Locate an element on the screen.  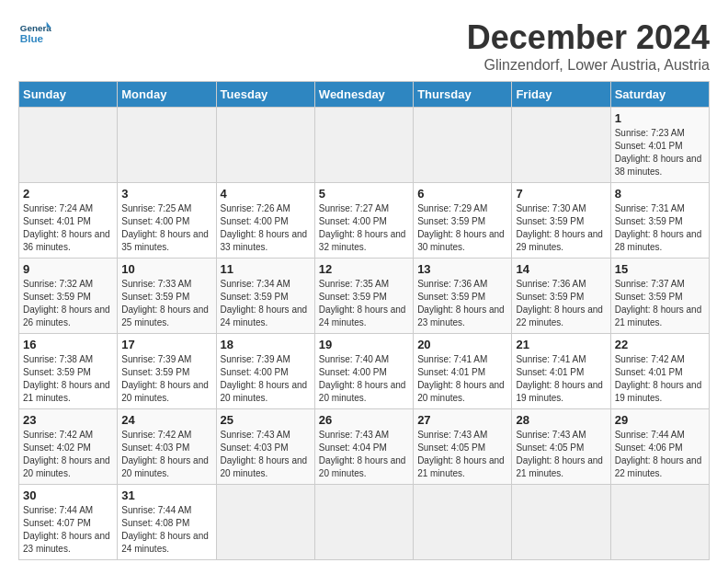
day-info: Sunrise: 7:39 AMSunset: 4:00 PMDaylight:… is located at coordinates (266, 379).